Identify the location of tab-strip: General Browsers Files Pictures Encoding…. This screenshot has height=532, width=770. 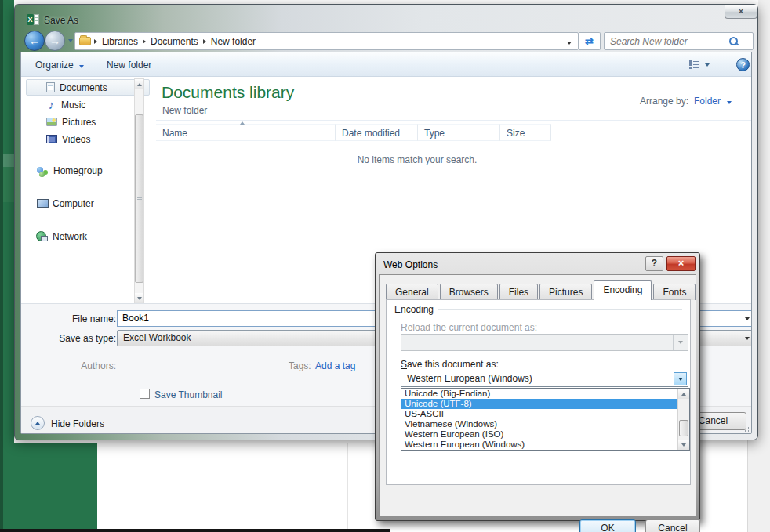
(541, 290).